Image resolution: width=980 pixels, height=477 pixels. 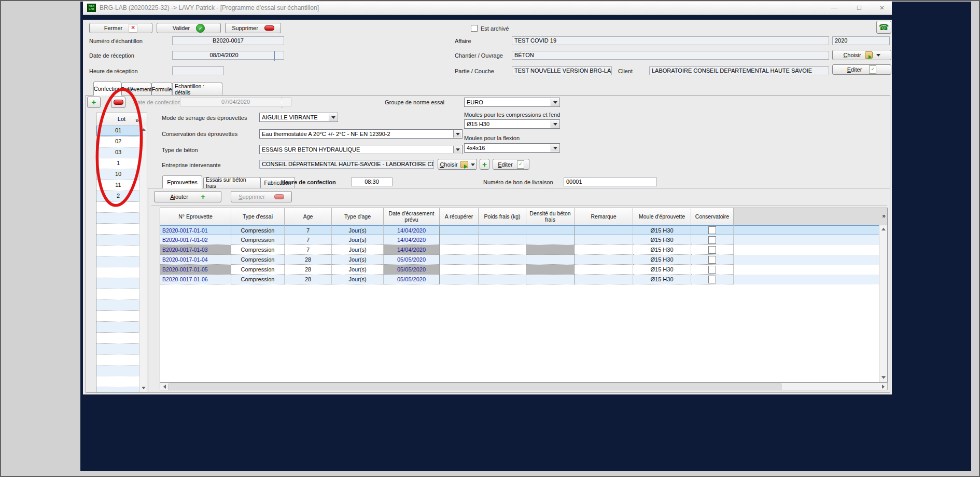 I want to click on supprimer-button: Supprimer, so click(x=253, y=28).